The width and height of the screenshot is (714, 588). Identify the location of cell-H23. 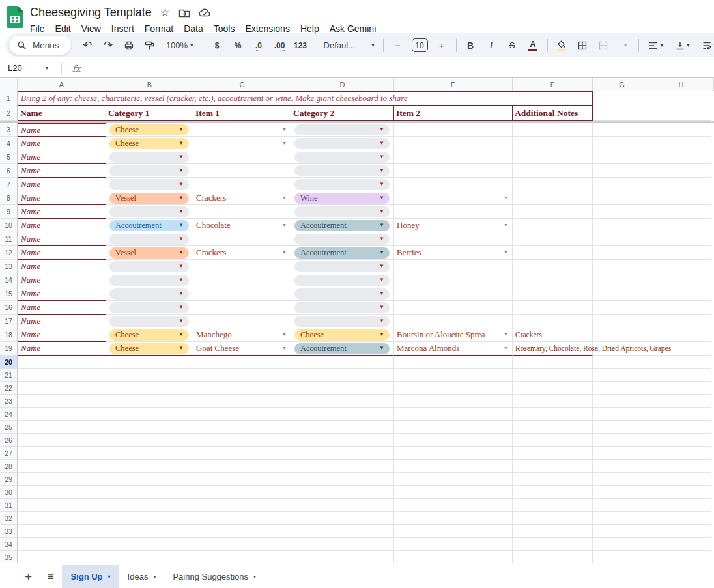
(681, 401).